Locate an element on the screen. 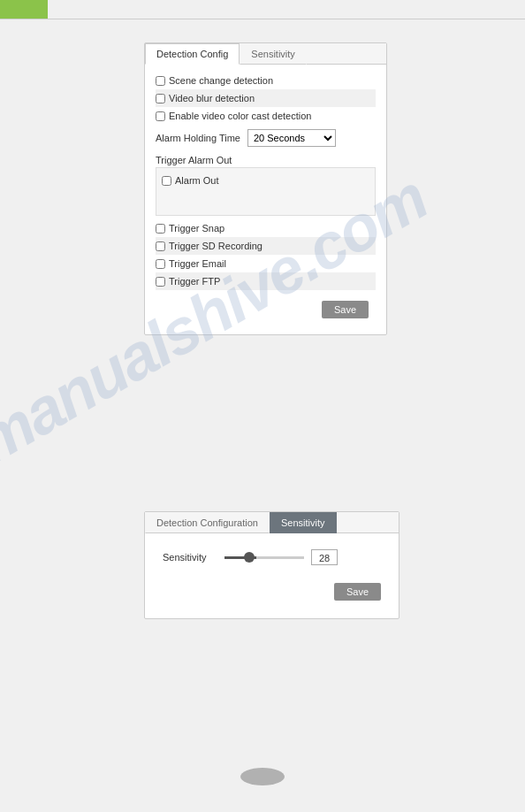  trigger-email-checkbox is located at coordinates (161, 264).